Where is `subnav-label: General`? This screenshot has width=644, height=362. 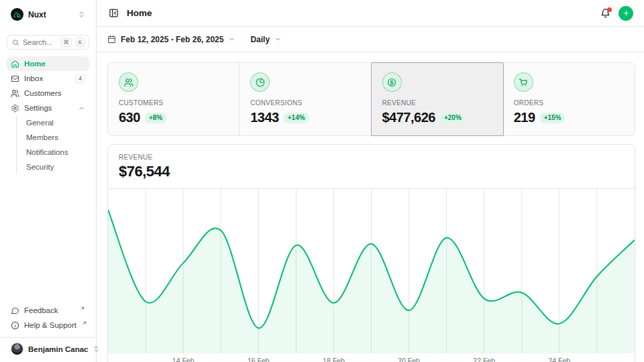
subnav-label: General is located at coordinates (40, 123).